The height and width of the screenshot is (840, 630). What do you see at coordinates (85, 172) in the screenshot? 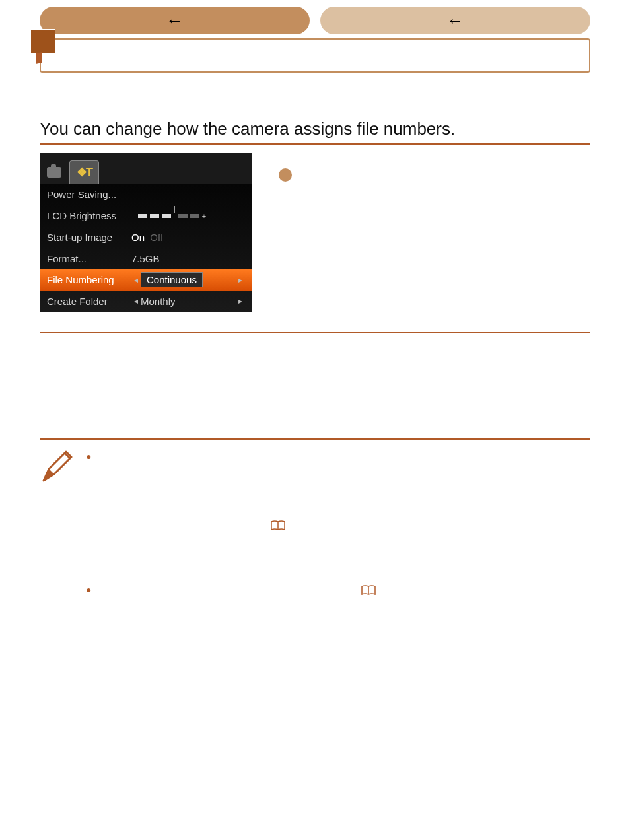
I see `tab-tools: ❖T` at bounding box center [85, 172].